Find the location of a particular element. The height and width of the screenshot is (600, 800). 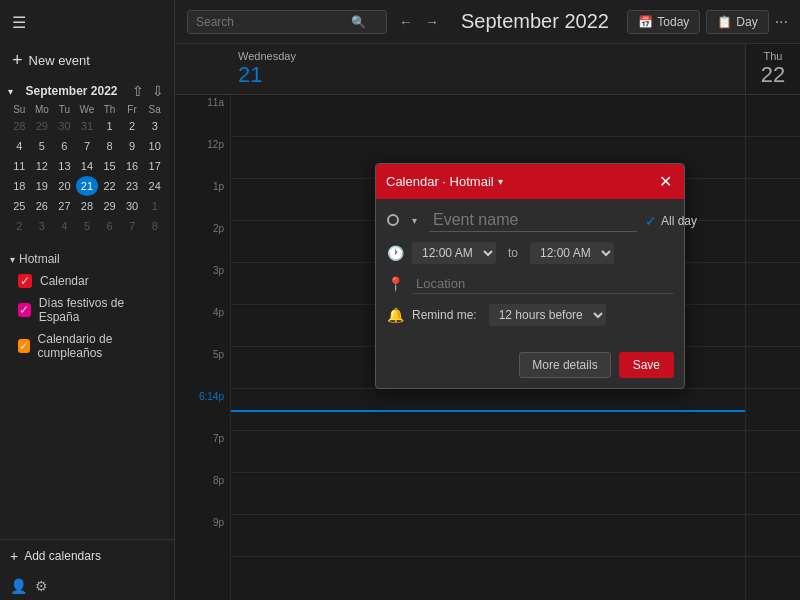

mini-cal-next-button: ⇩ is located at coordinates (158, 91).